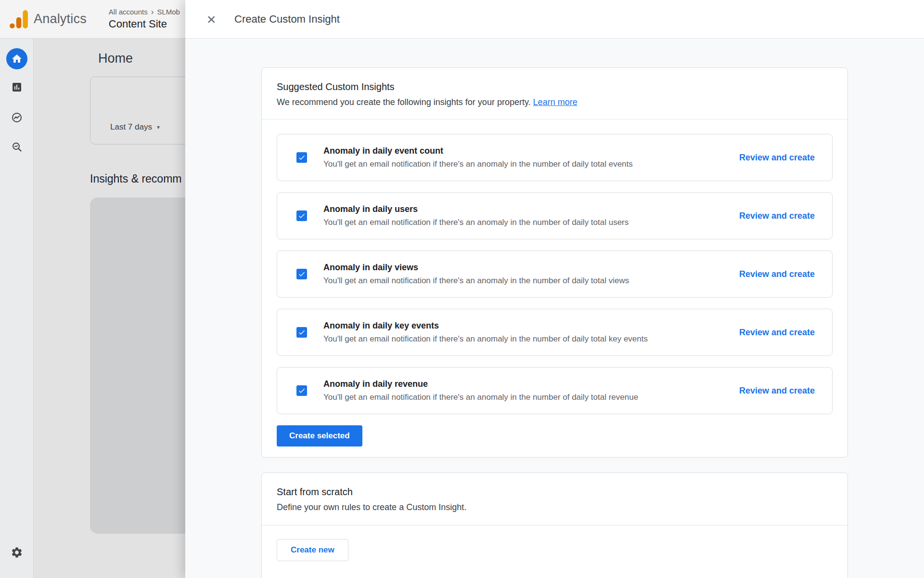  What do you see at coordinates (478, 151) in the screenshot?
I see `insight-title: Anomaly in daily event count` at bounding box center [478, 151].